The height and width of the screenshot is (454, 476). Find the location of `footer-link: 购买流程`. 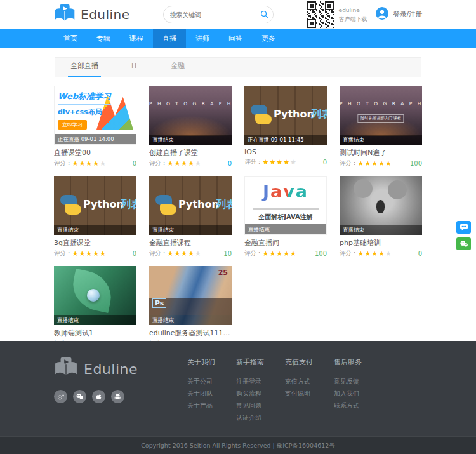

footer-link: 购买流程 is located at coordinates (250, 394).